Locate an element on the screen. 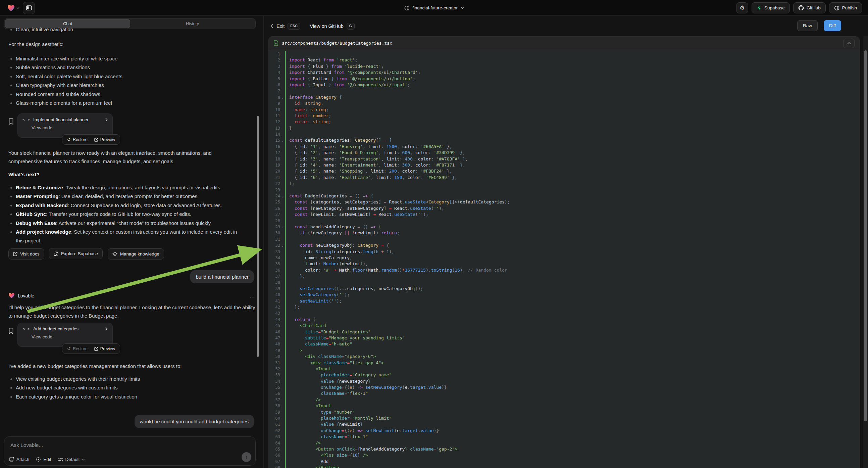 This screenshot has width=868, height=468. chat-bubble-icon is located at coordinates (56, 254).